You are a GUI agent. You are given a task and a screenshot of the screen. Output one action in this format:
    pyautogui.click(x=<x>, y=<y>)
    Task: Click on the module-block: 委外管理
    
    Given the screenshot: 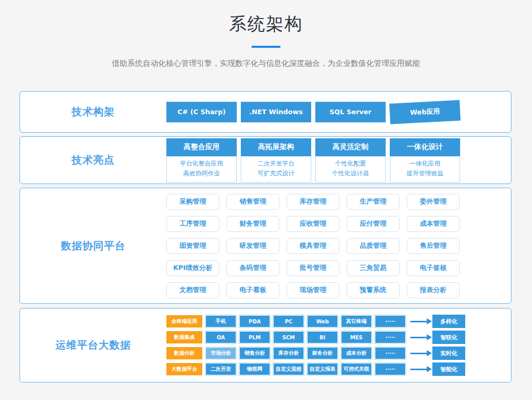 What is the action you would take?
    pyautogui.click(x=433, y=202)
    